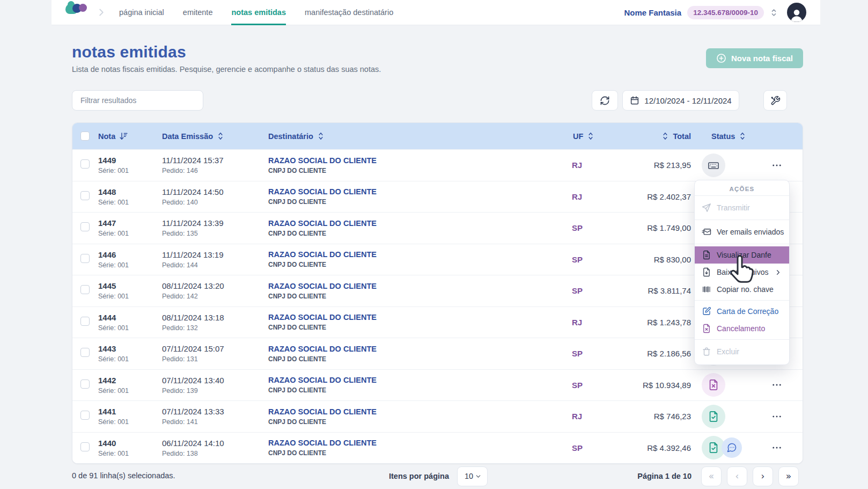 The image size is (868, 489). What do you see at coordinates (215, 454) in the screenshot?
I see `order-number: Pedido: 138` at bounding box center [215, 454].